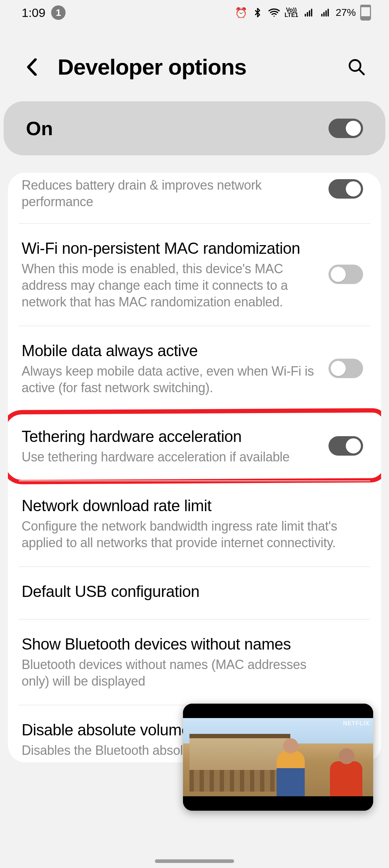  Describe the element at coordinates (44, 13) in the screenshot. I see `status-left: 1:09 1` at that location.